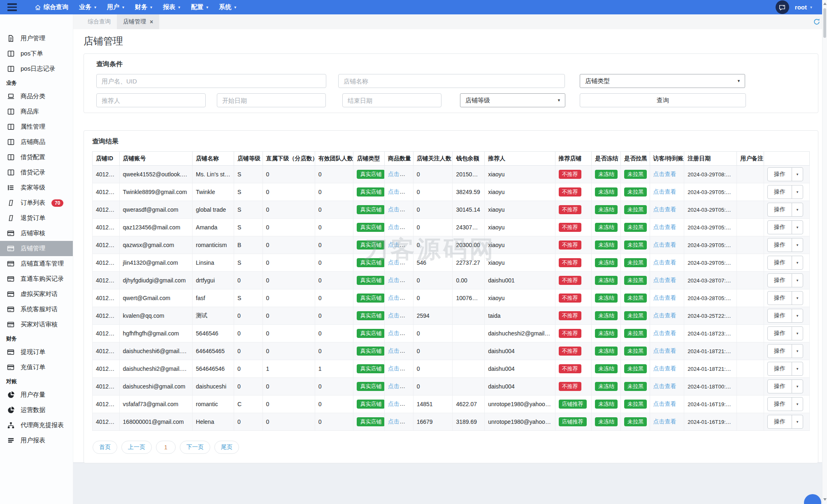 The image size is (827, 504). Describe the element at coordinates (151, 22) in the screenshot. I see `close-icon: ×` at that location.